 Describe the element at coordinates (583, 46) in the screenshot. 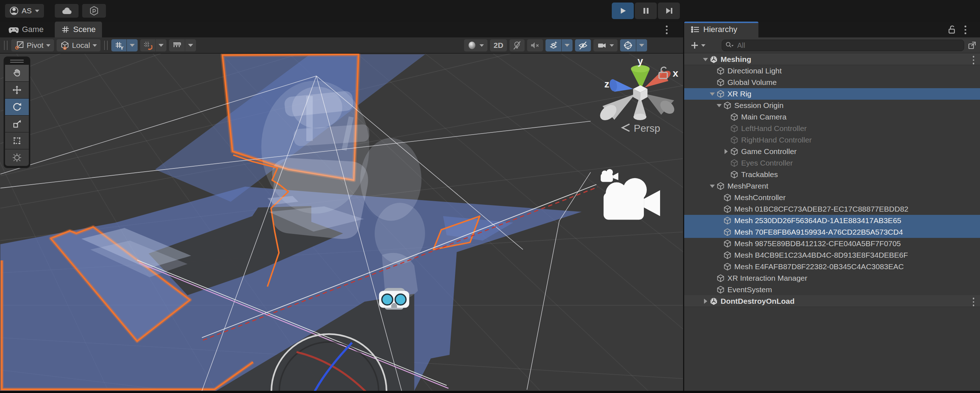

I see `eye-slash-icon` at that location.